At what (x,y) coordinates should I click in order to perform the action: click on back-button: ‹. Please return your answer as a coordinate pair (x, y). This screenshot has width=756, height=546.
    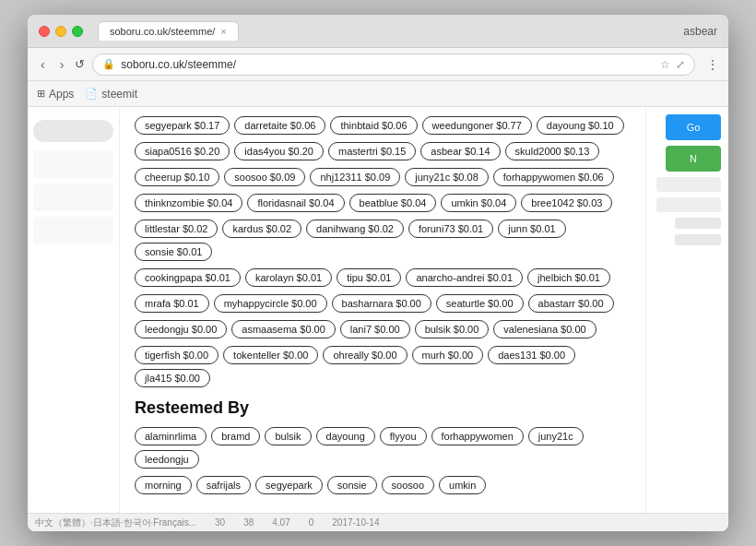
    Looking at the image, I should click on (42, 65).